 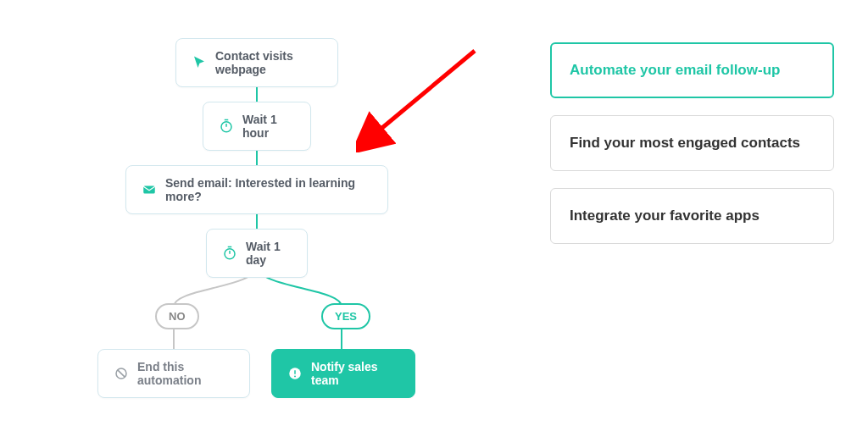 What do you see at coordinates (199, 63) in the screenshot?
I see `cursor-icon` at bounding box center [199, 63].